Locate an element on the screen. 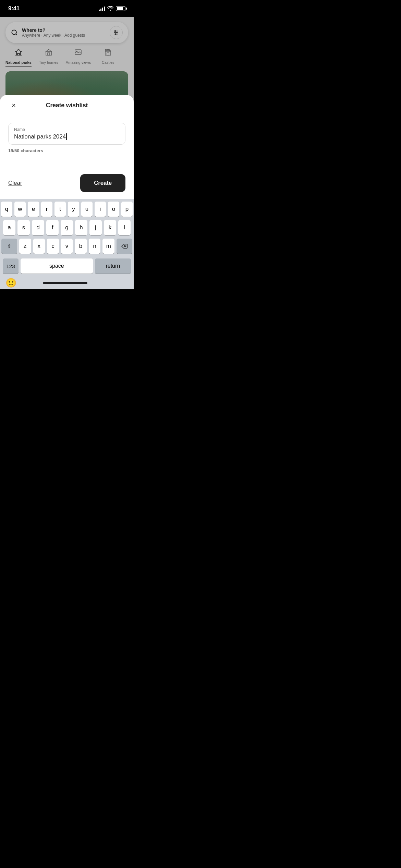  key-l: l is located at coordinates (124, 228).